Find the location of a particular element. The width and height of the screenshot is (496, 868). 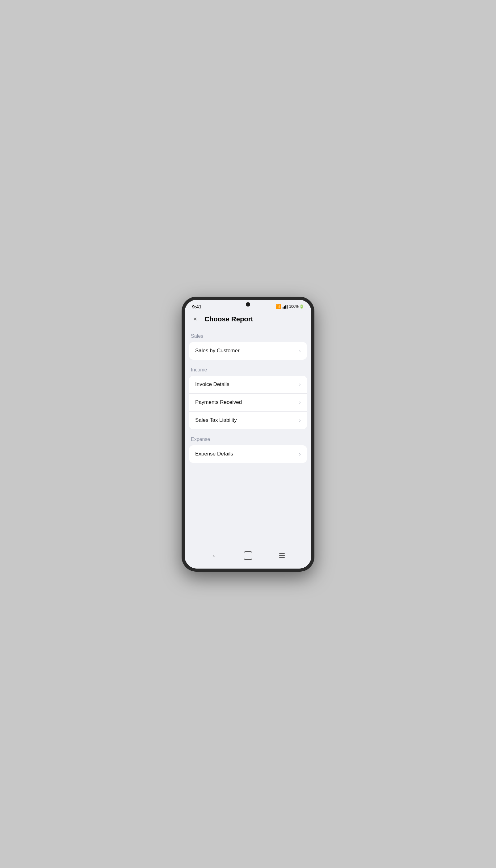

list-item-payments-received: Payments Received › is located at coordinates (248, 403).